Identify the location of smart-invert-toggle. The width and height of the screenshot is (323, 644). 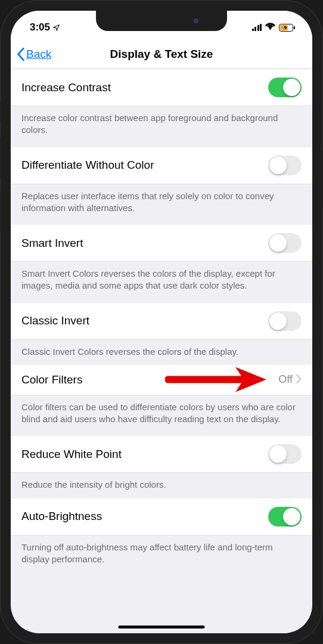
(285, 243).